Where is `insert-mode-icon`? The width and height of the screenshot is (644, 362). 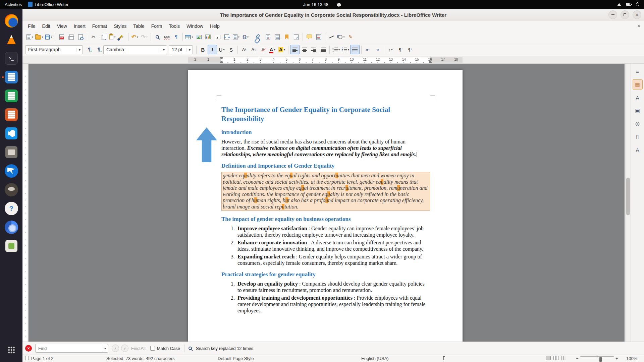 insert-mode-icon is located at coordinates (444, 358).